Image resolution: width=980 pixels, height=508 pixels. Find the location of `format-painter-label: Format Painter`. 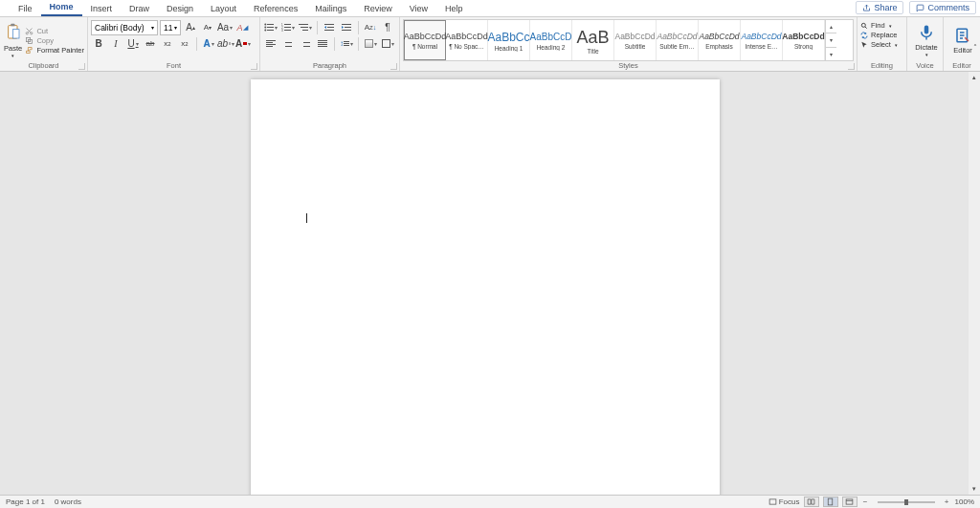

format-painter-label: Format Painter is located at coordinates (60, 50).